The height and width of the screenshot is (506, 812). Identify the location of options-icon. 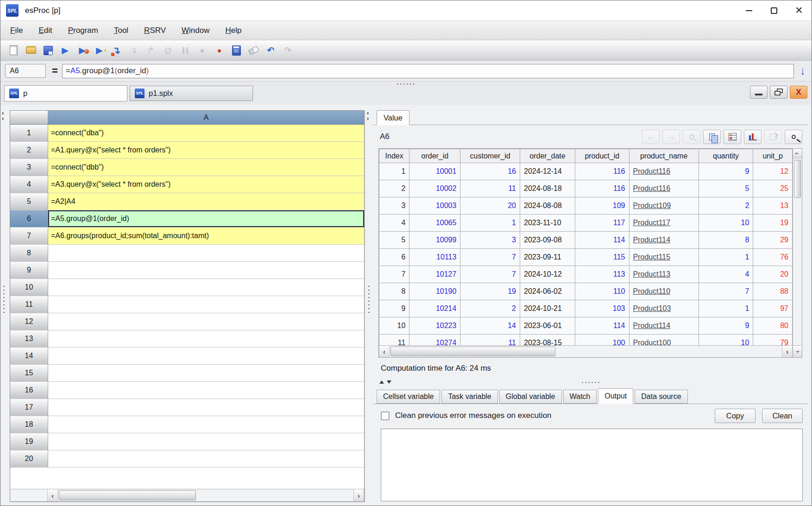
(732, 137).